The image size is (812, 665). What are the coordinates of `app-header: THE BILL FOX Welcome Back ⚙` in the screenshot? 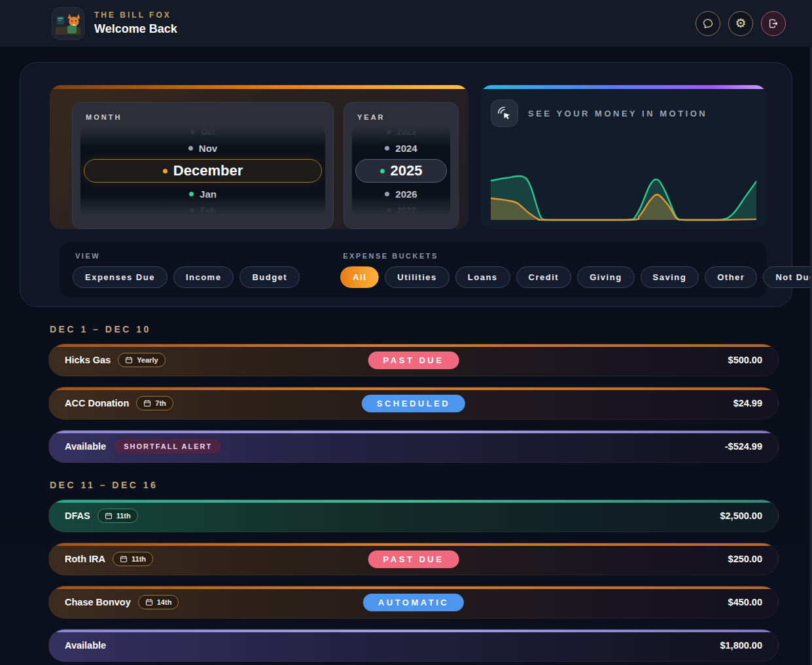 It's located at (406, 24).